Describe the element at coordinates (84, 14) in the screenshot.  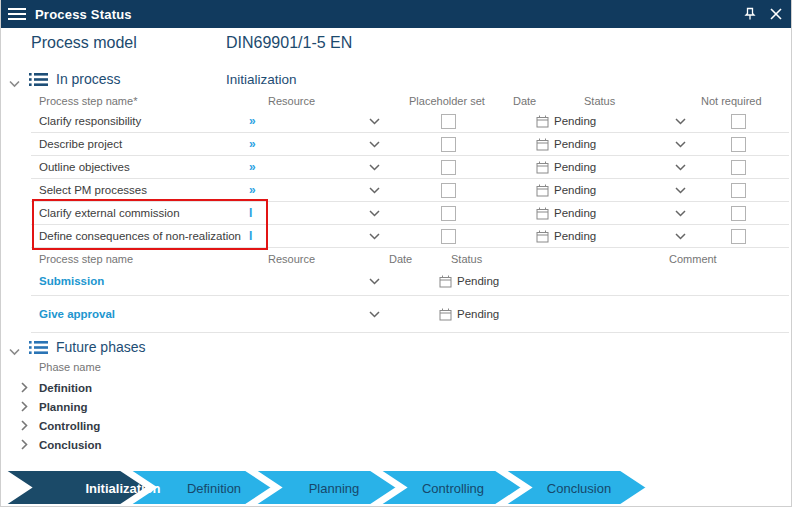
I see `window-title: Process Status` at that location.